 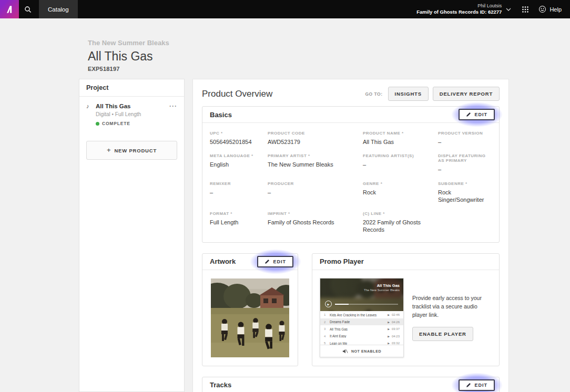 I want to click on promo-track-number: 3, so click(x=326, y=329).